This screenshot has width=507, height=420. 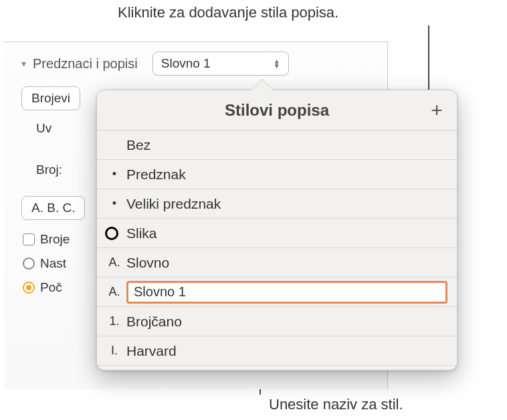 What do you see at coordinates (221, 64) in the screenshot?
I see `list-style-dropdown: Slovno 1 ▲▼` at bounding box center [221, 64].